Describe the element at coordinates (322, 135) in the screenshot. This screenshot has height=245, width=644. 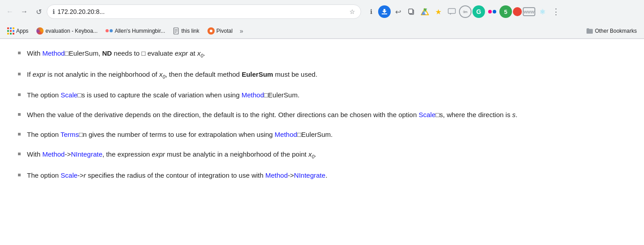
I see `list-item-text: The option Terms□n gives the number of t…` at that location.